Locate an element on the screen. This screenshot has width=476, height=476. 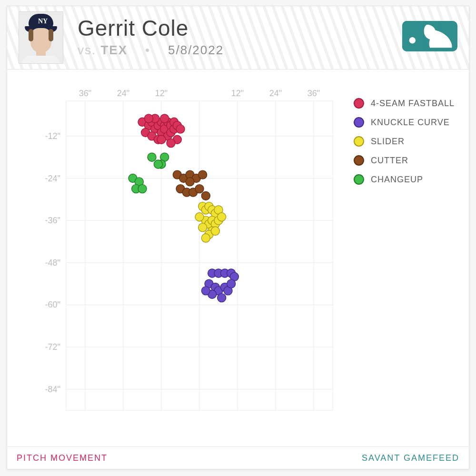
svg-text: -12" is located at coordinates (53, 136).